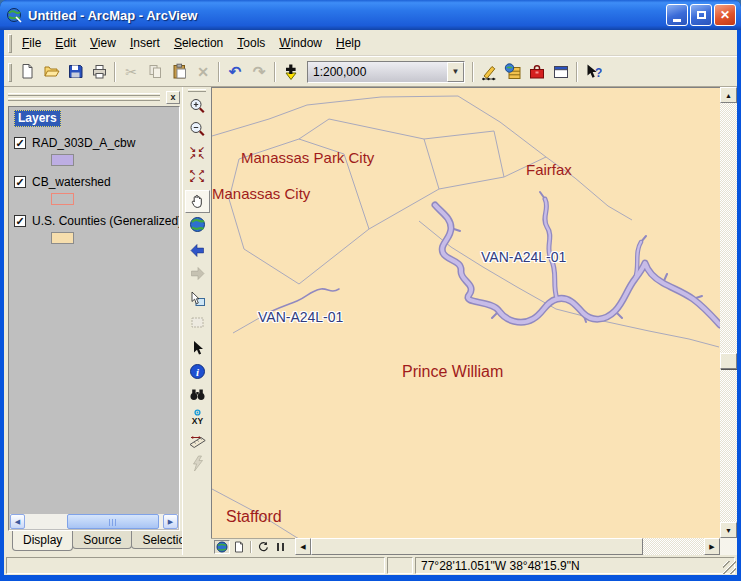  What do you see at coordinates (198, 348) in the screenshot?
I see `select-elements-button` at bounding box center [198, 348].